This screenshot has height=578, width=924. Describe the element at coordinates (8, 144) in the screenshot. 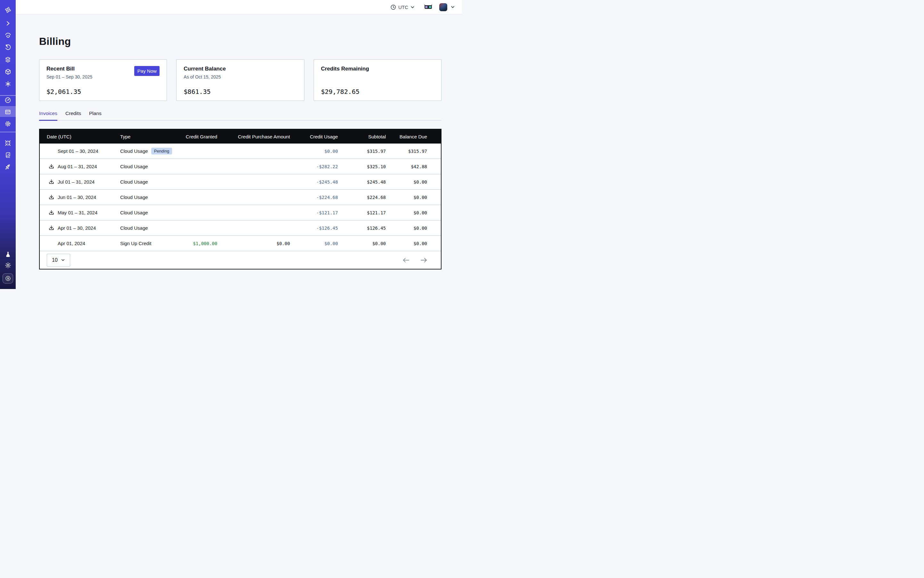

I see `sidebar: $` at that location.